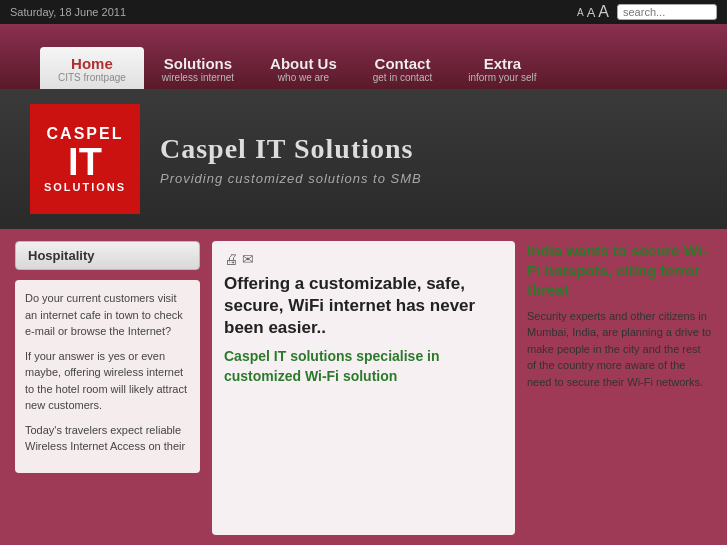 This screenshot has width=727, height=545. What do you see at coordinates (231, 259) in the screenshot?
I see `print-icon: 🖨` at bounding box center [231, 259].